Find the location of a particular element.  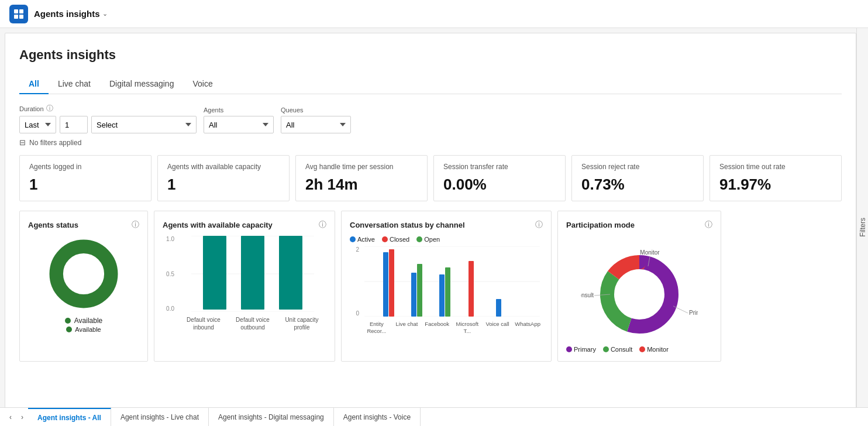

metric-session-reject-rate: Session reject rate 0.73% is located at coordinates (638, 178).